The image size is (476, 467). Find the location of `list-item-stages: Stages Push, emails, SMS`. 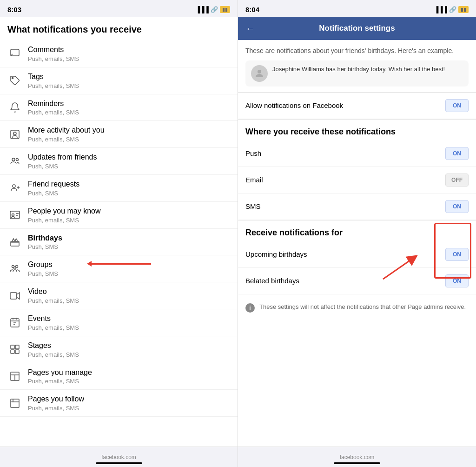

list-item-stages: Stages Push, emails, SMS is located at coordinates (119, 350).